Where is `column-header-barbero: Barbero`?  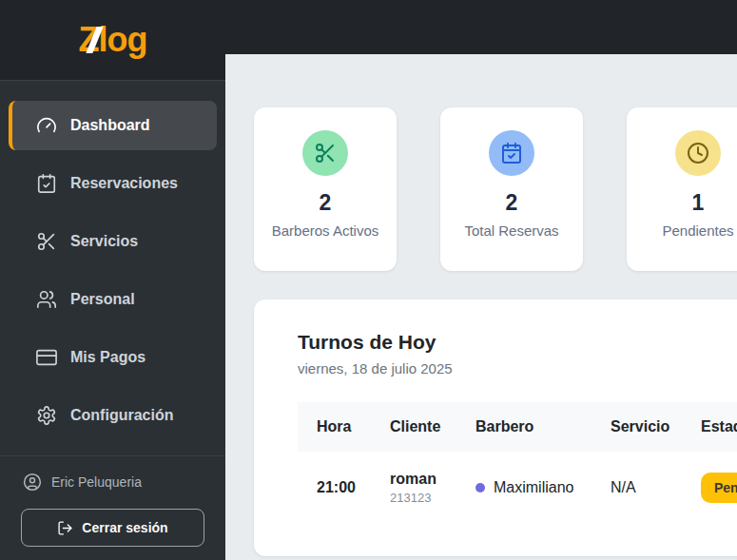
column-header-barbero: Barbero is located at coordinates (543, 427).